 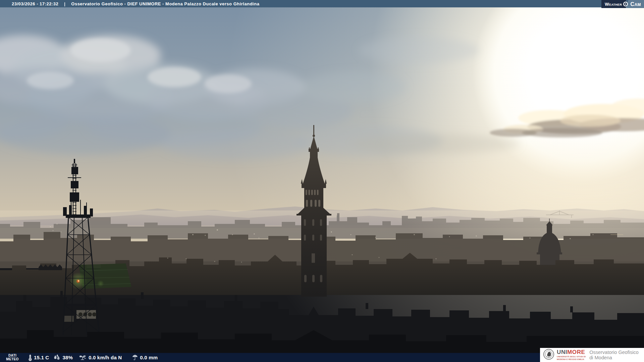 I want to click on unimore-logo-card: UNIMORE UNIVERSITÀ DEGLI STUDI DI MODENA…, so click(x=592, y=355).